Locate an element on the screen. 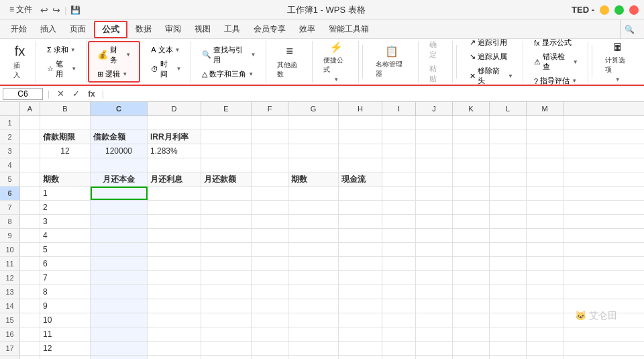  menu-smart: 智能工具箱 is located at coordinates (349, 30).